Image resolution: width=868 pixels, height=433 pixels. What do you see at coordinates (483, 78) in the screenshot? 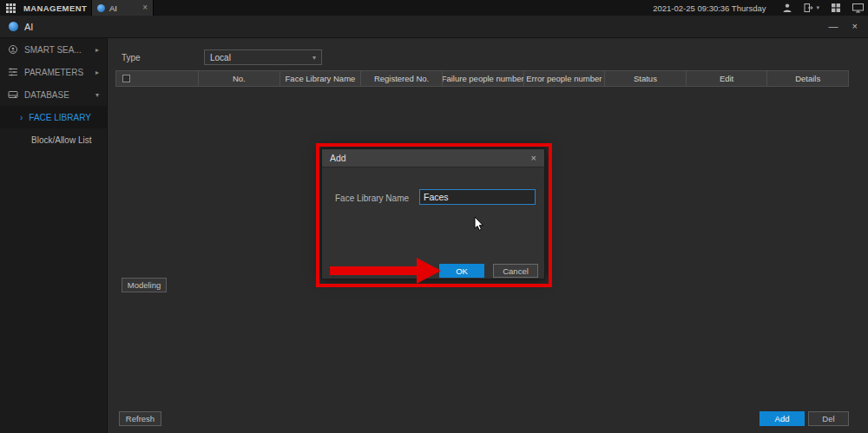
I see `table-header: No. Face Library Name Registered No. Fai…` at bounding box center [483, 78].